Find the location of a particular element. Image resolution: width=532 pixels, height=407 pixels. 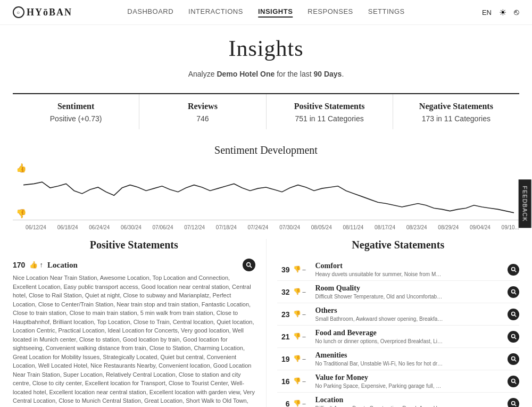

neg-location-icons: 👎 – is located at coordinates (303, 403).